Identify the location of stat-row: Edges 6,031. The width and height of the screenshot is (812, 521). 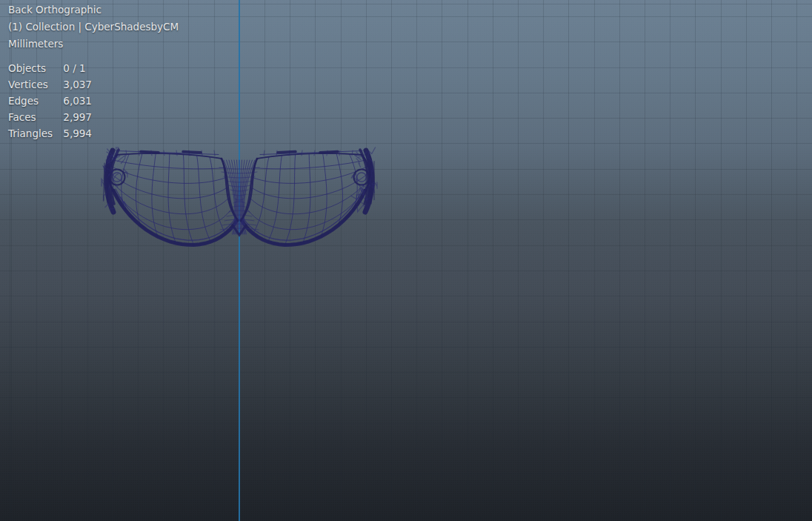
(93, 101).